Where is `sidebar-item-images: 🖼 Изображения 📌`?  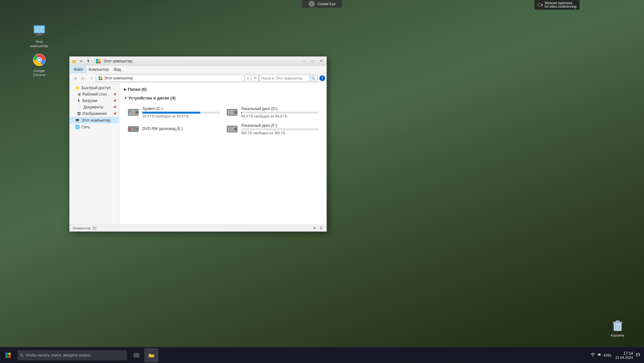 sidebar-item-images: 🖼 Изображения 📌 is located at coordinates (94, 114).